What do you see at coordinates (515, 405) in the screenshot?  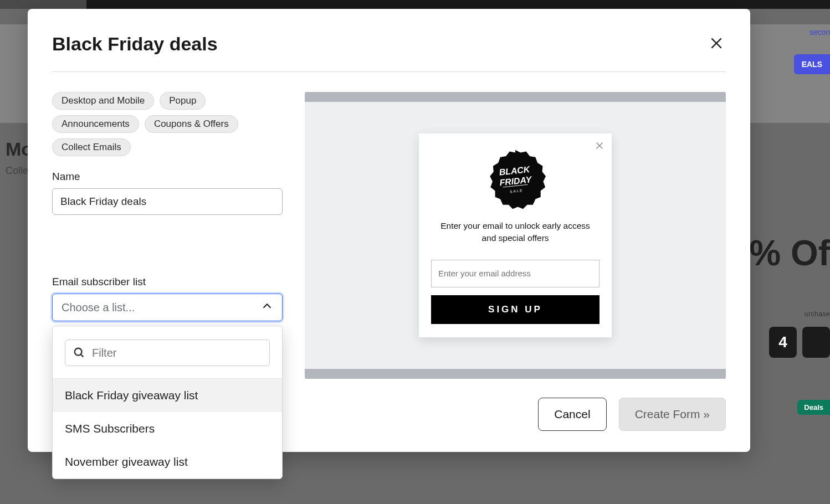 I see `modal-footer: Cancel Create Form »` at bounding box center [515, 405].